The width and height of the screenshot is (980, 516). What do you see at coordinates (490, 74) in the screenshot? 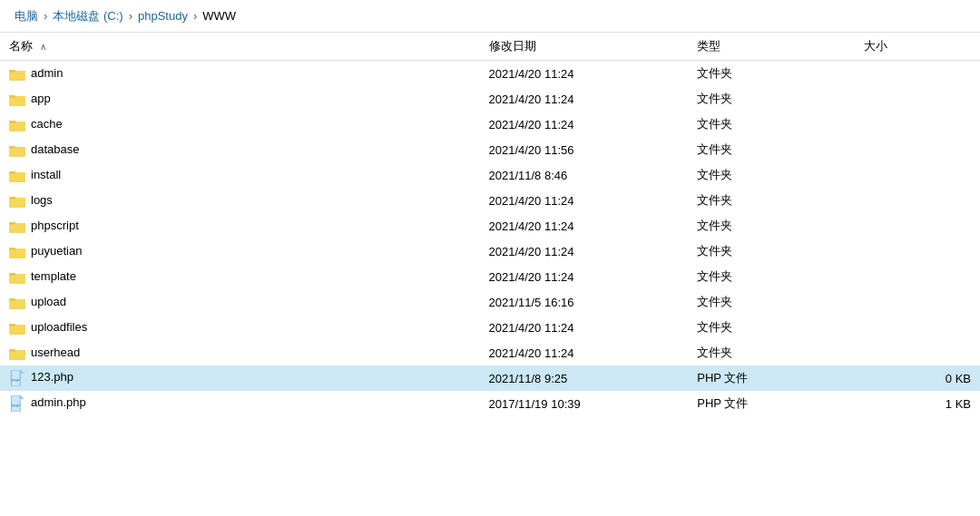
I see `table-row: admin2021/4/20 11:24文件夹` at bounding box center [490, 74].